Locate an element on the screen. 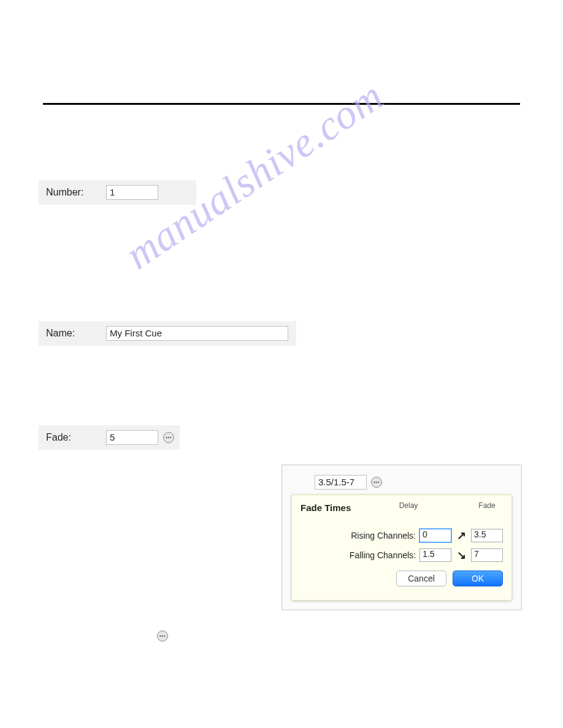  number-input: 1 is located at coordinates (132, 192).